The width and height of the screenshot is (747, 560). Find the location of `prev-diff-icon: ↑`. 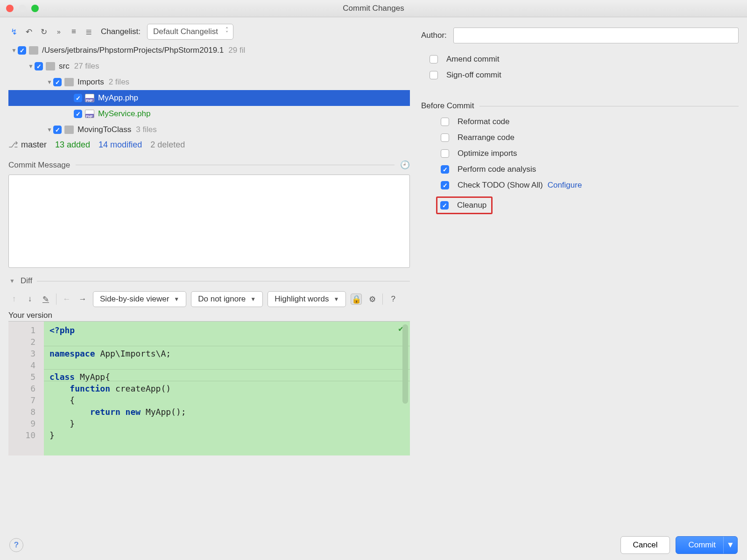

prev-diff-icon: ↑ is located at coordinates (14, 299).